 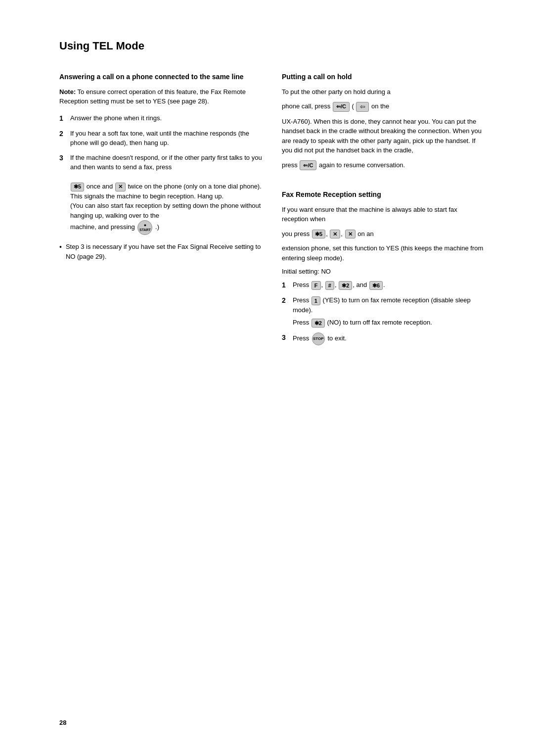 What do you see at coordinates (63, 194) in the screenshot?
I see `step-3-num: 3` at bounding box center [63, 194].